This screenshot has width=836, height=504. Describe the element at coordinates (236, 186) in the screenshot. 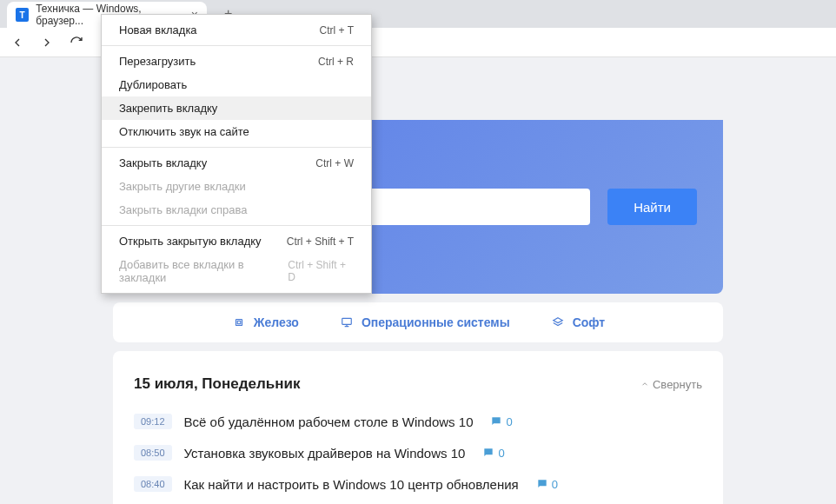

I see `menu-item: Закрыть другие вкладки` at that location.